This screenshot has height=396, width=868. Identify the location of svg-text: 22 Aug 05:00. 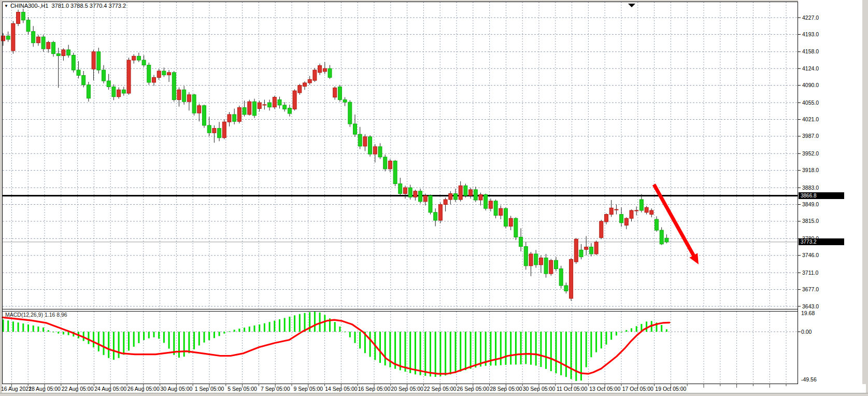
(78, 389).